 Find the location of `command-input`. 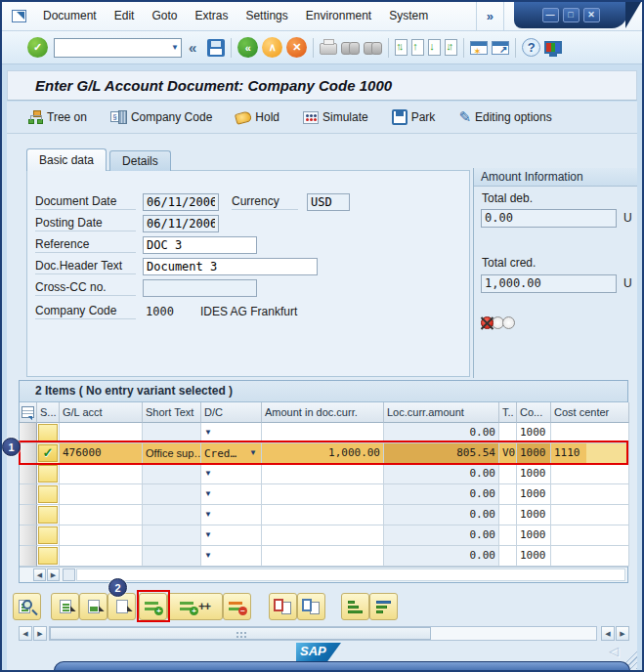

command-input is located at coordinates (109, 48).